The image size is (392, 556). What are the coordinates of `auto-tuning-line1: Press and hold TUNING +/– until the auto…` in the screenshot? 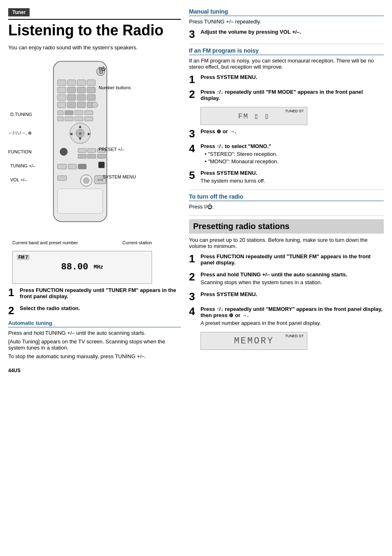 It's located at (95, 333).